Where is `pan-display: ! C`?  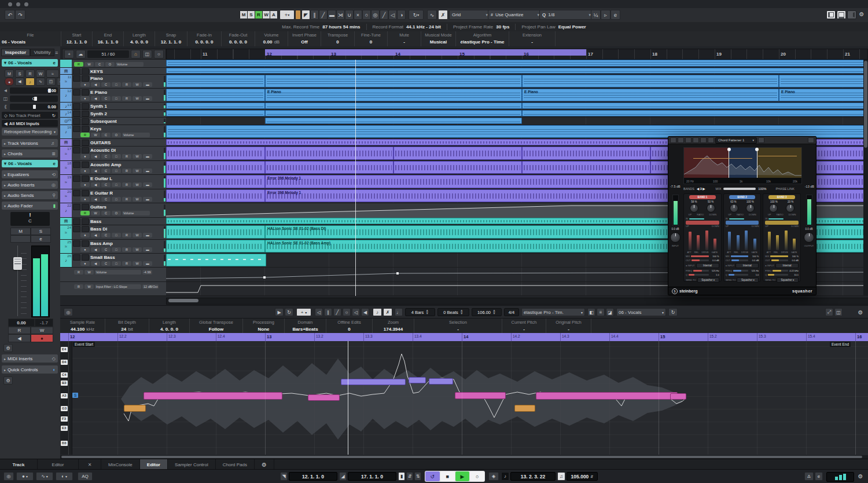 pan-display: ! C is located at coordinates (30, 219).